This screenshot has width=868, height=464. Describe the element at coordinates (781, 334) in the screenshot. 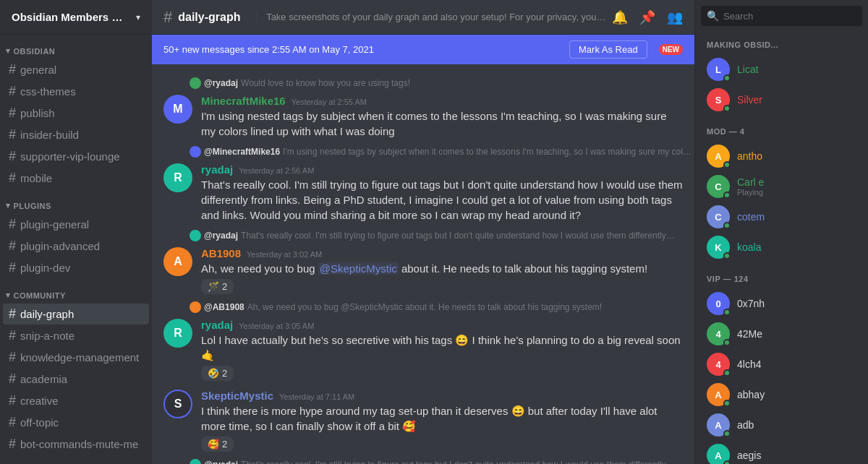

I see `member-42me: 4 42Me` at that location.